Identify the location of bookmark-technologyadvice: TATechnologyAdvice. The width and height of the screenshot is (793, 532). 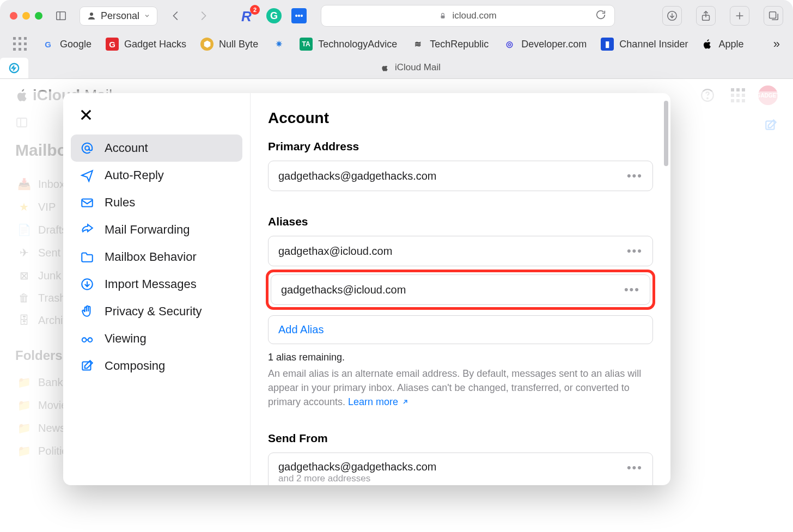
(349, 44).